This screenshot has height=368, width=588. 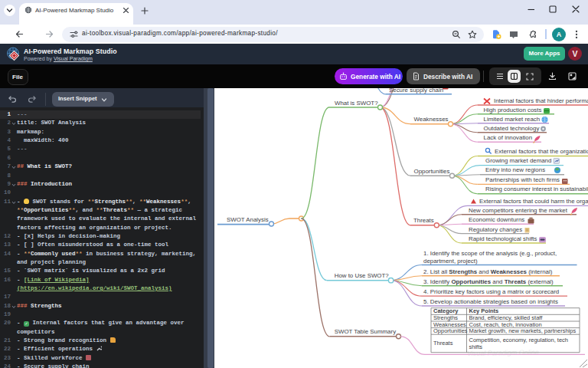 What do you see at coordinates (491, 302) in the screenshot?
I see `svg-text:5. Develop actionable strategi: 5. Develop actionable strategies based o…` at bounding box center [491, 302].